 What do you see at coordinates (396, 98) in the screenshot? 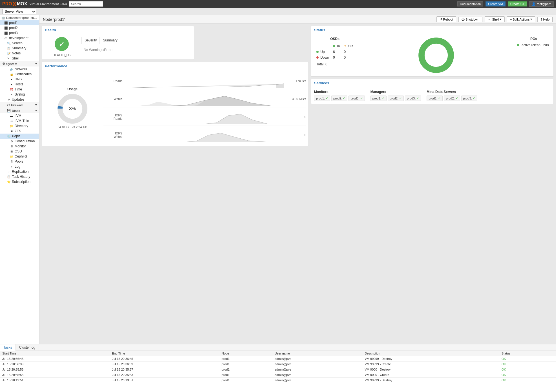
I see `managers-badges: prod1:✓ prod2:✓ prod3:✓` at bounding box center [396, 98].